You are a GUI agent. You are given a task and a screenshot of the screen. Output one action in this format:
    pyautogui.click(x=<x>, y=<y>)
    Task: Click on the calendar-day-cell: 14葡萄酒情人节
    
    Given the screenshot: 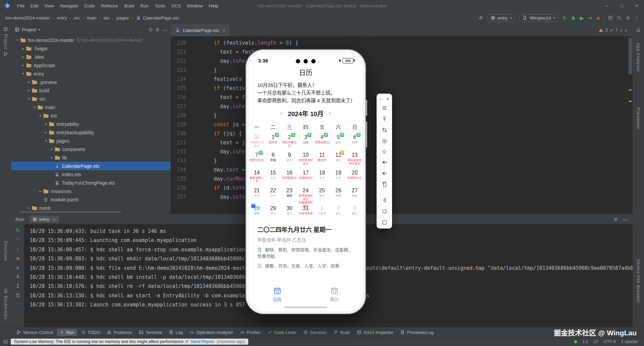 What is the action you would take?
    pyautogui.click(x=257, y=177)
    